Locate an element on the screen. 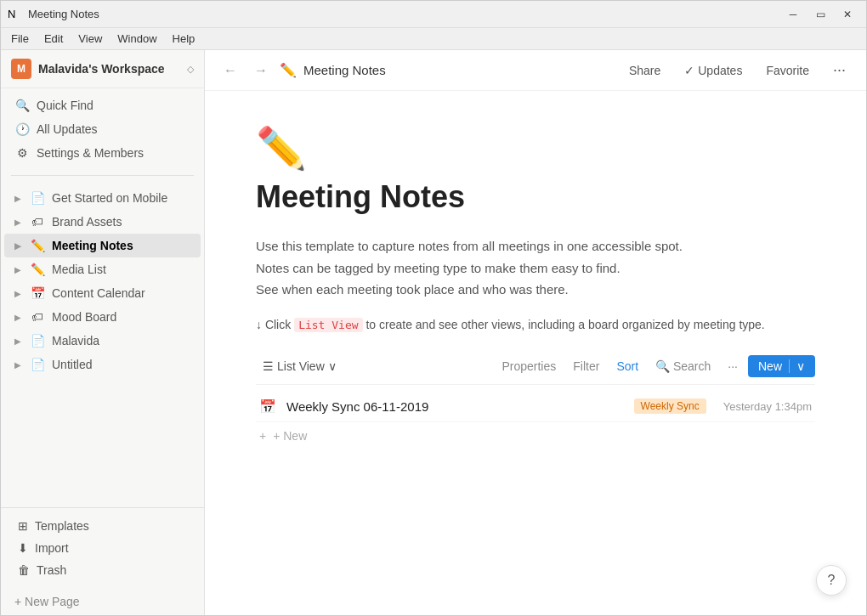 The image size is (867, 616). sidebar-item-content-calendar: ▶ 📅 Content Calendar is located at coordinates (102, 293).